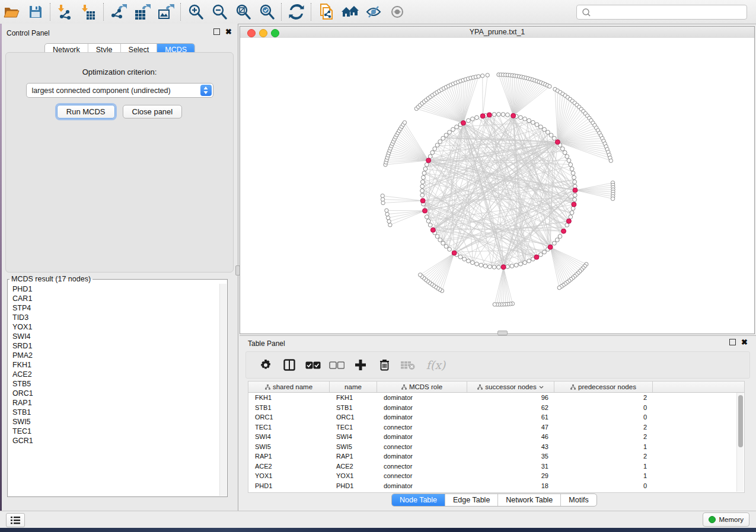  Describe the element at coordinates (578, 500) in the screenshot. I see `tab-motifs: Motifs` at that location.